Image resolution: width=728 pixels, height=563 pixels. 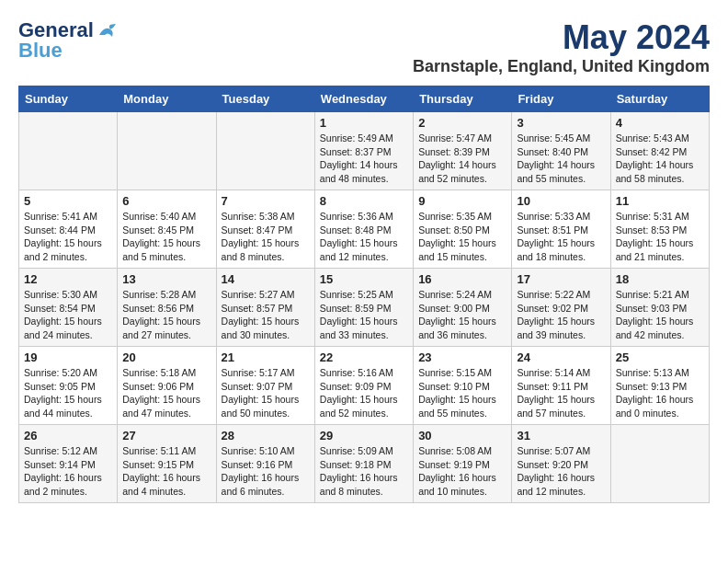 I want to click on day-number: 6, so click(x=166, y=201).